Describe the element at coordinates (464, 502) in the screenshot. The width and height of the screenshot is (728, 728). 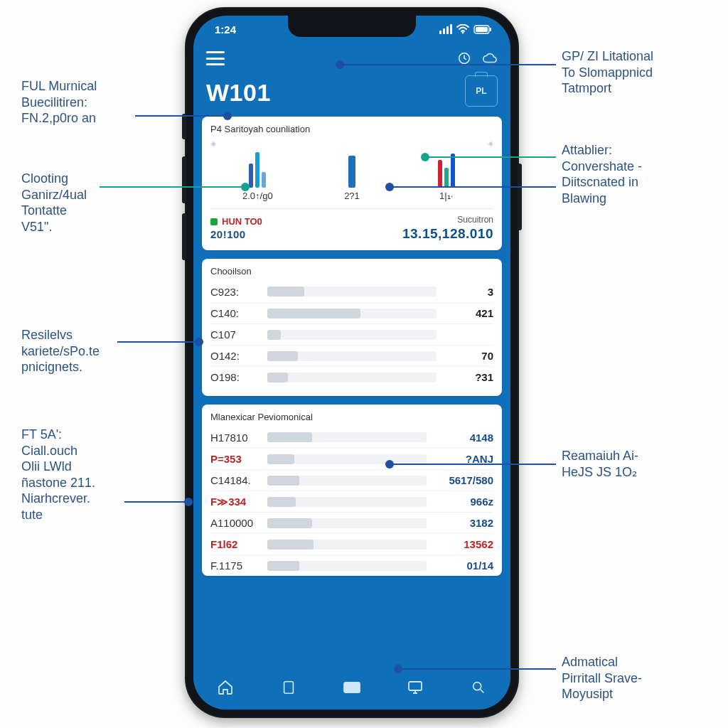
I see `row-value: 966z` at that location.